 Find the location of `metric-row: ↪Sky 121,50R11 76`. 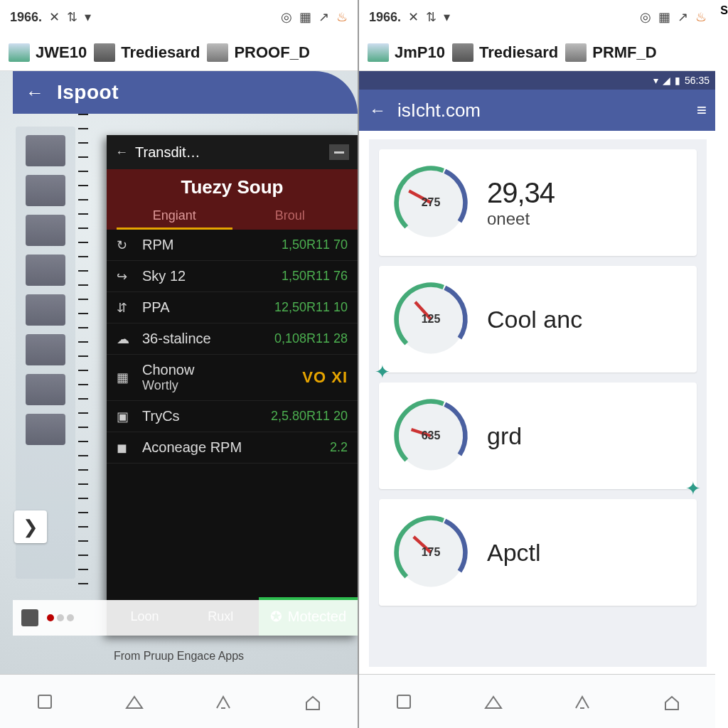

metric-row: ↪Sky 121,50R11 76 is located at coordinates (232, 277).